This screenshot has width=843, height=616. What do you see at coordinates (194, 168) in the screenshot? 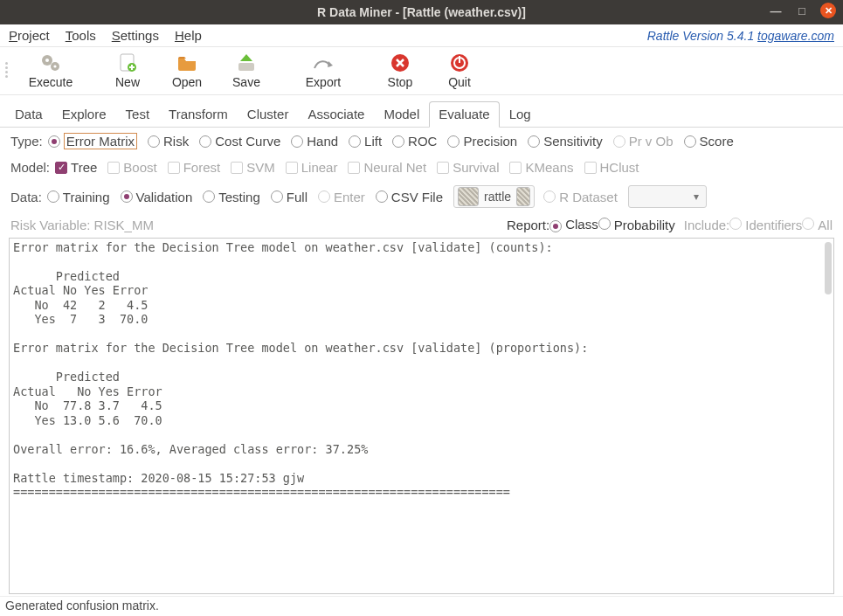
I see `model-forest: Forest` at bounding box center [194, 168].